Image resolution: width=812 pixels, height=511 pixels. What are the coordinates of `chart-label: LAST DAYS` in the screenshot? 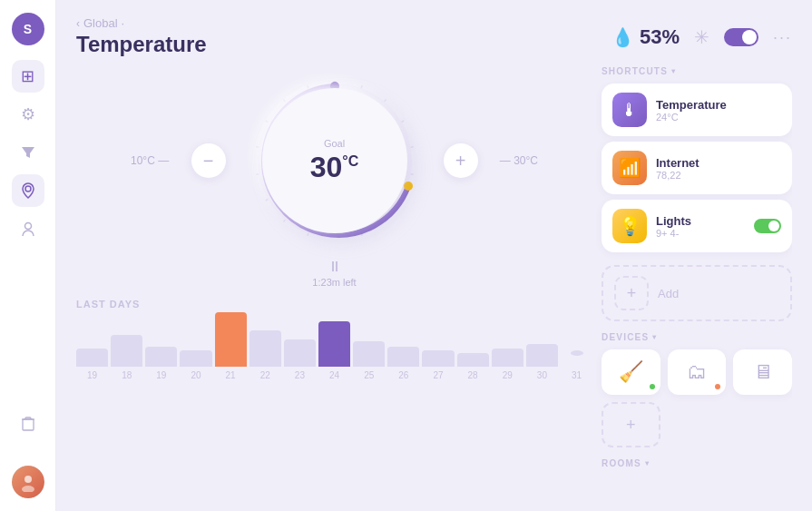 It's located at (334, 304).